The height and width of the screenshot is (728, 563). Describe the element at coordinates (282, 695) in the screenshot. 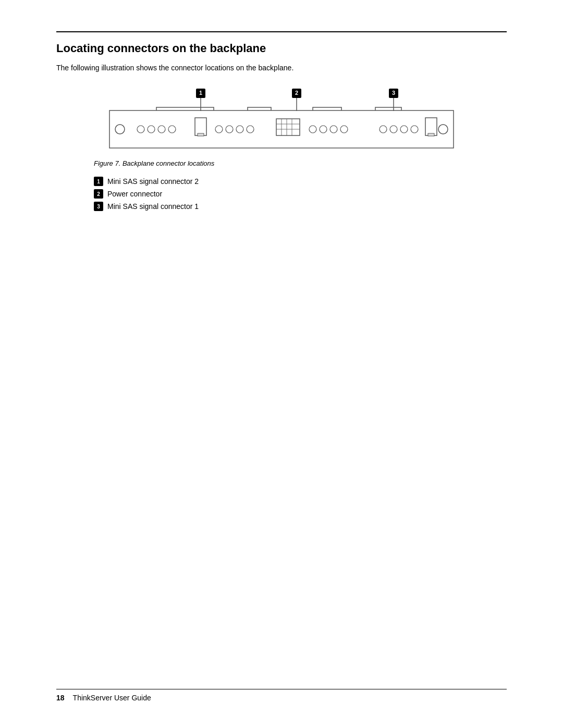

I see `page-footer: 18 ThinkServer User Guide` at that location.